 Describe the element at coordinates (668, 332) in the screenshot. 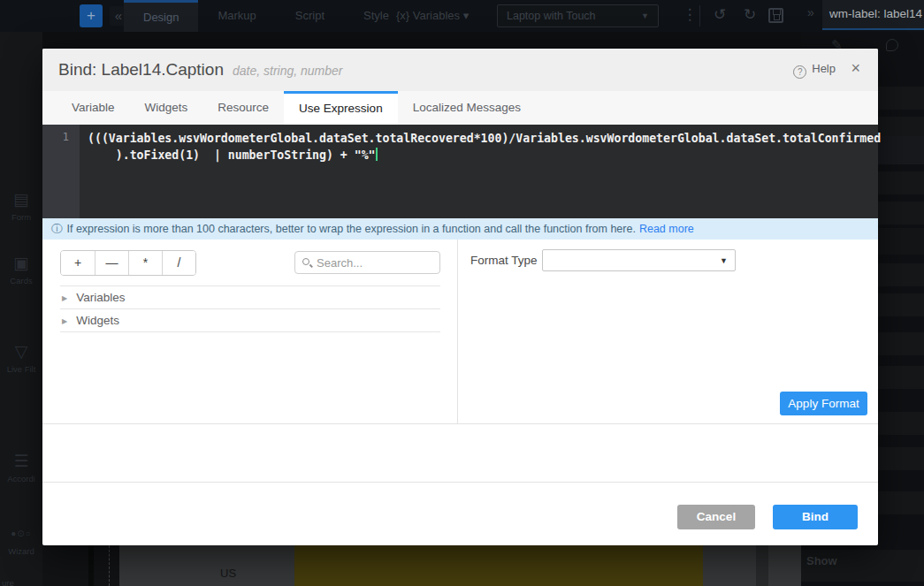

I see `format-pane: Format Type ▼ Apply Format` at that location.